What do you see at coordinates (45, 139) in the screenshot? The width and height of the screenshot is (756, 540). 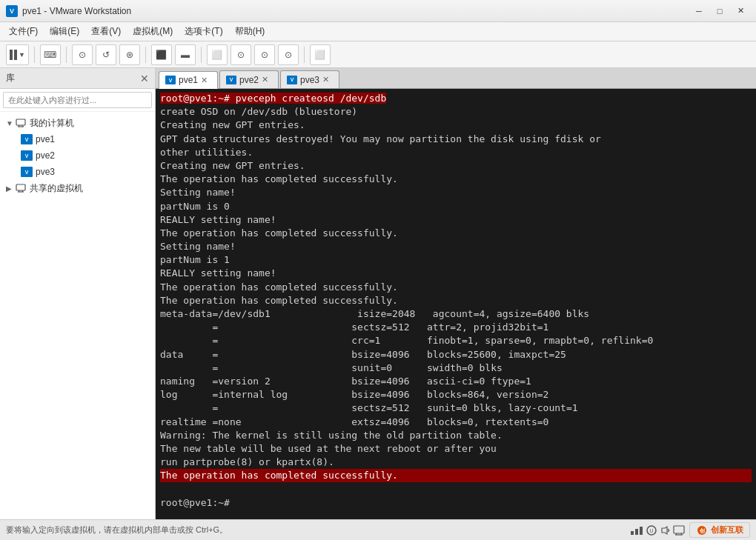 I see `pve1-label: pve1` at bounding box center [45, 139].